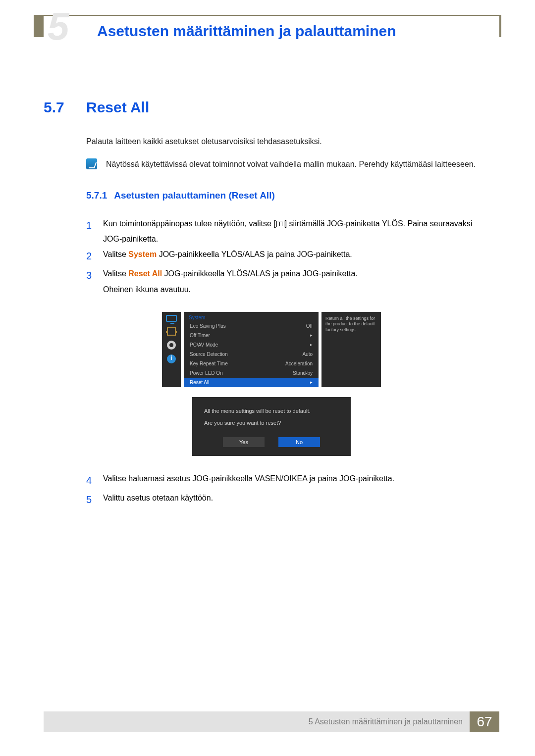  What do you see at coordinates (271, 722) in the screenshot?
I see `footer: 5 Asetusten määrittäminen ja palauttamin…` at bounding box center [271, 722].